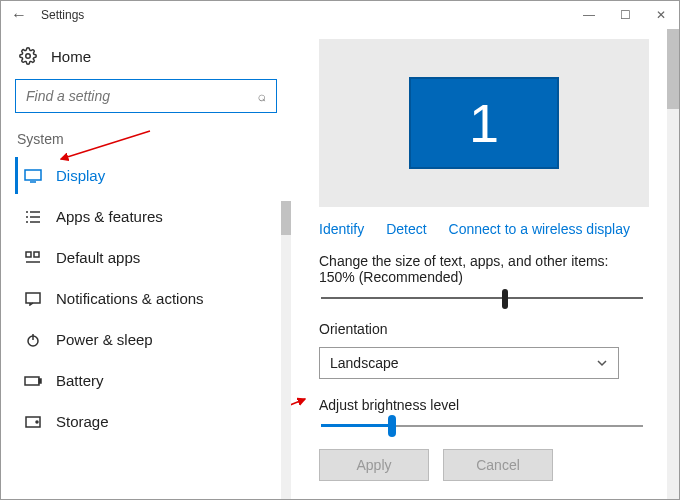  Describe the element at coordinates (80, 380) in the screenshot. I see `sidebar-item-label: Battery` at that location.